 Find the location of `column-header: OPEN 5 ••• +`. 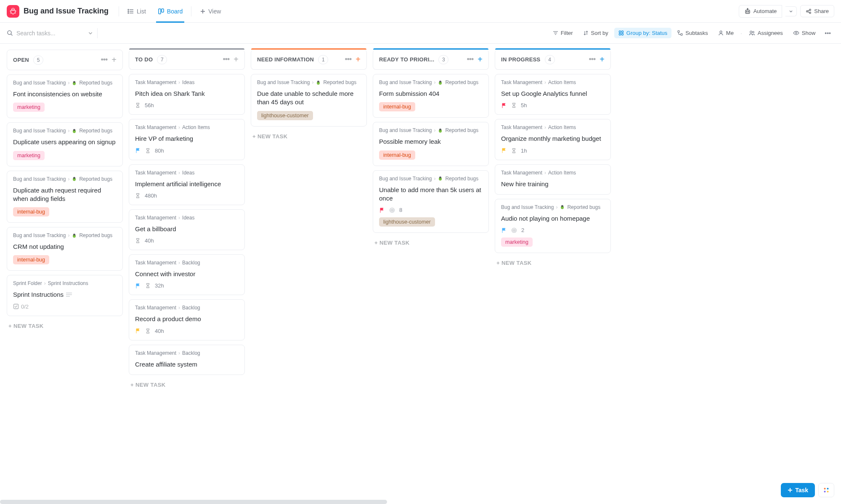

column-header: OPEN 5 ••• + is located at coordinates (65, 60).